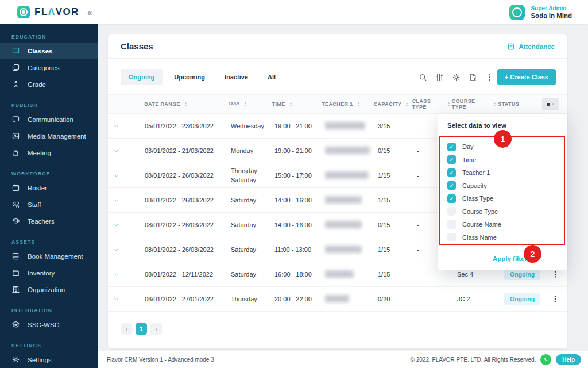 The width and height of the screenshot is (588, 368). What do you see at coordinates (300, 151) in the screenshot?
I see `cell-time: 19:00 - 21:00` at bounding box center [300, 151].